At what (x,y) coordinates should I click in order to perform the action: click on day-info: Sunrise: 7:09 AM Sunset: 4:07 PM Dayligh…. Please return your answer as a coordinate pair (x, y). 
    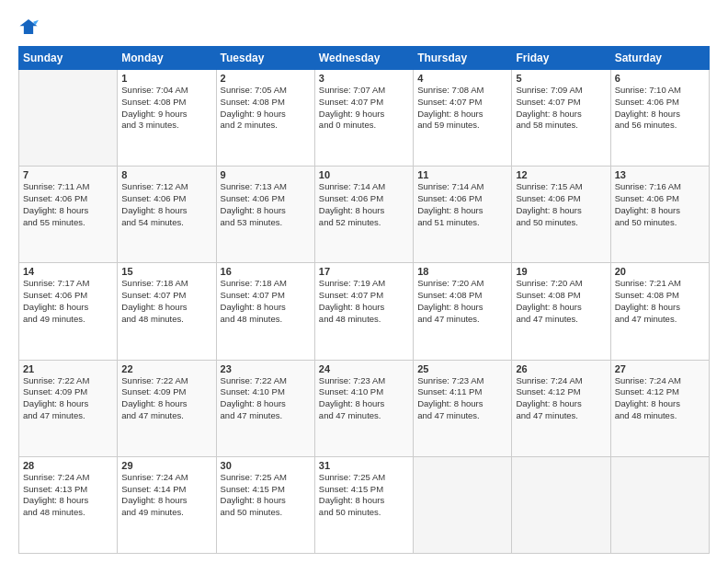
    Looking at the image, I should click on (561, 109).